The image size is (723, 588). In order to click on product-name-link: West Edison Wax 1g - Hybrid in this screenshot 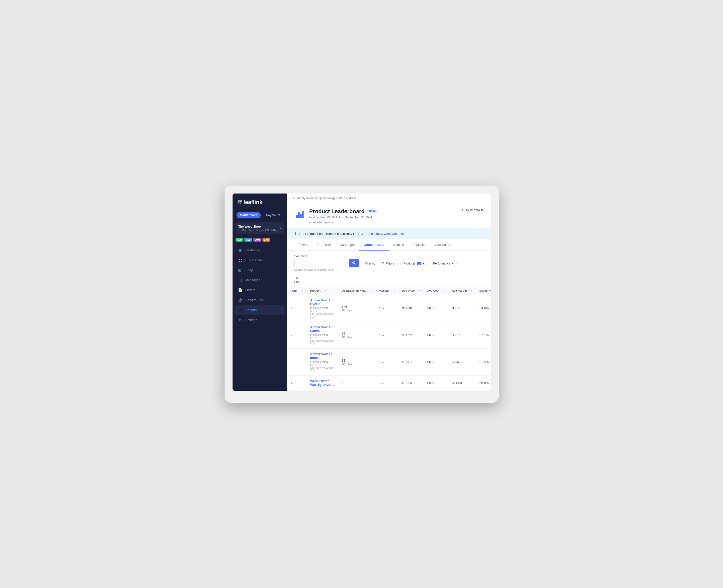, I will do `click(322, 383)`.